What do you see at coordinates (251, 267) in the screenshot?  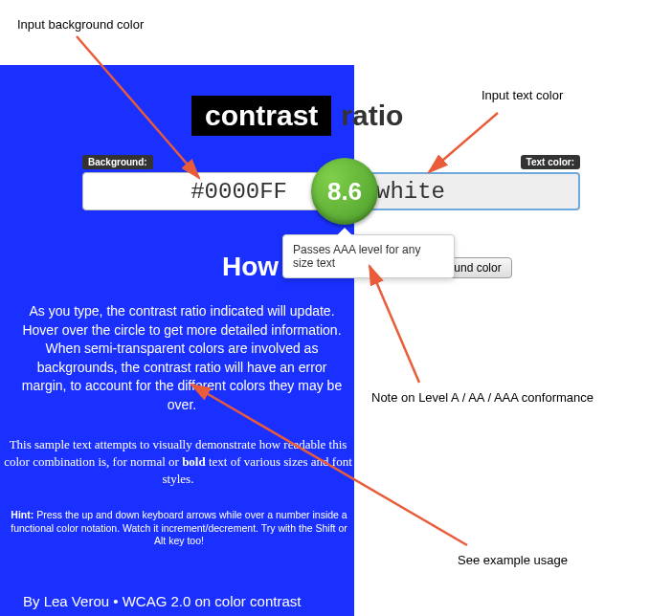 I see `how-heading: How` at bounding box center [251, 267].